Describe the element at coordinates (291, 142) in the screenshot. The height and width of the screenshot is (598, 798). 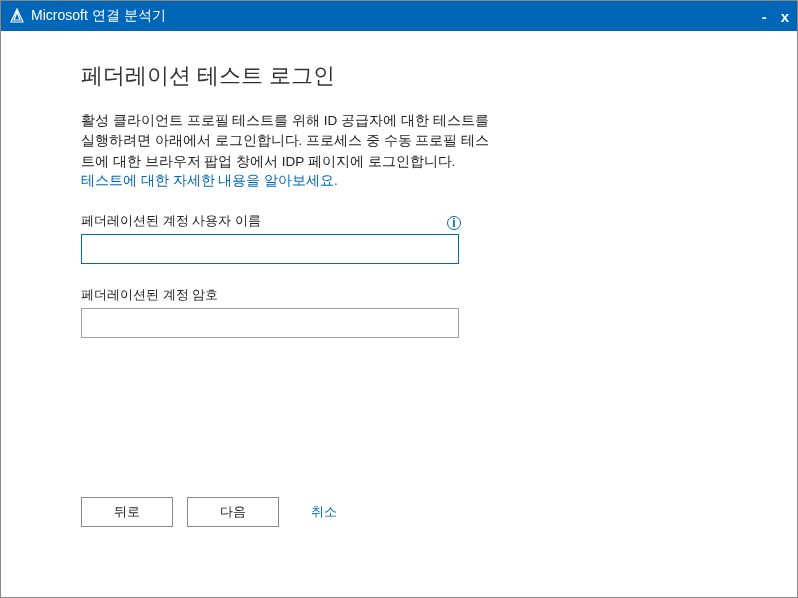
I see `page-description: 활성 클라이언트 프로필 테스트를 위해 ID 공급자에 대한 테스트를 실행하…` at that location.